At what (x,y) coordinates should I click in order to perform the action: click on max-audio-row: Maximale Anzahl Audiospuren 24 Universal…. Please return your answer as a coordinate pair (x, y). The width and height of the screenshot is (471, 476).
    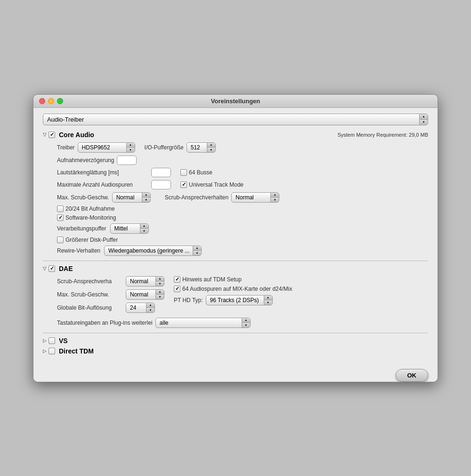
    Looking at the image, I should click on (243, 185).